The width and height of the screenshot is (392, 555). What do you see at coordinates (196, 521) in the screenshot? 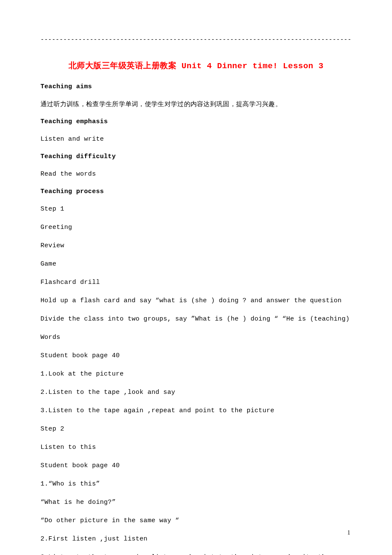
I see `process-line: “Do other picture in the same way “` at bounding box center [196, 521].